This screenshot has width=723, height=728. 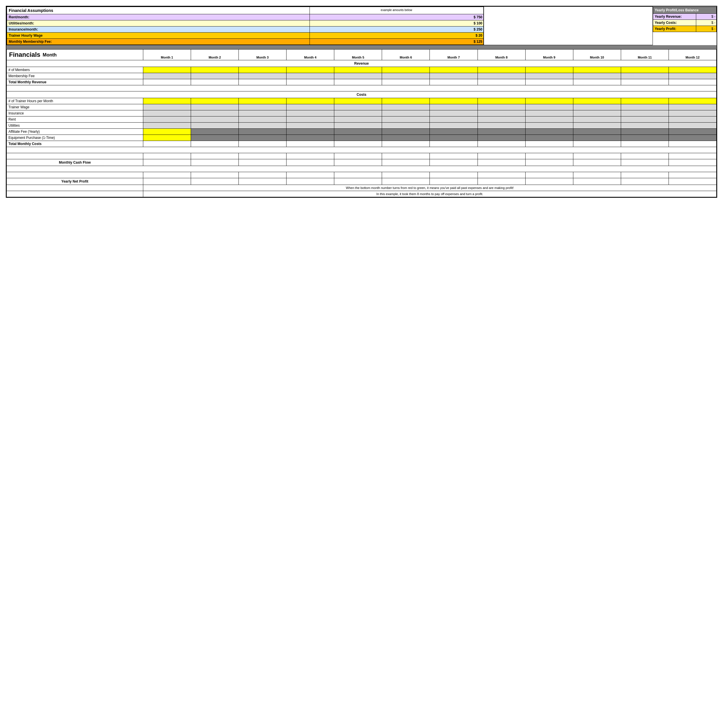 I want to click on gray-divider, so click(x=362, y=47).